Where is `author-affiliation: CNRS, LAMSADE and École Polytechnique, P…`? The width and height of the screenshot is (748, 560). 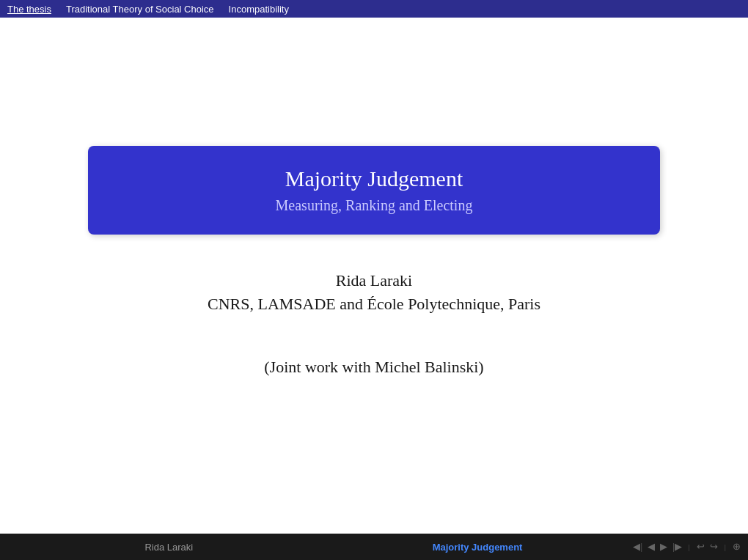
author-affiliation: CNRS, LAMSADE and École Polytechnique, P… is located at coordinates (374, 304).